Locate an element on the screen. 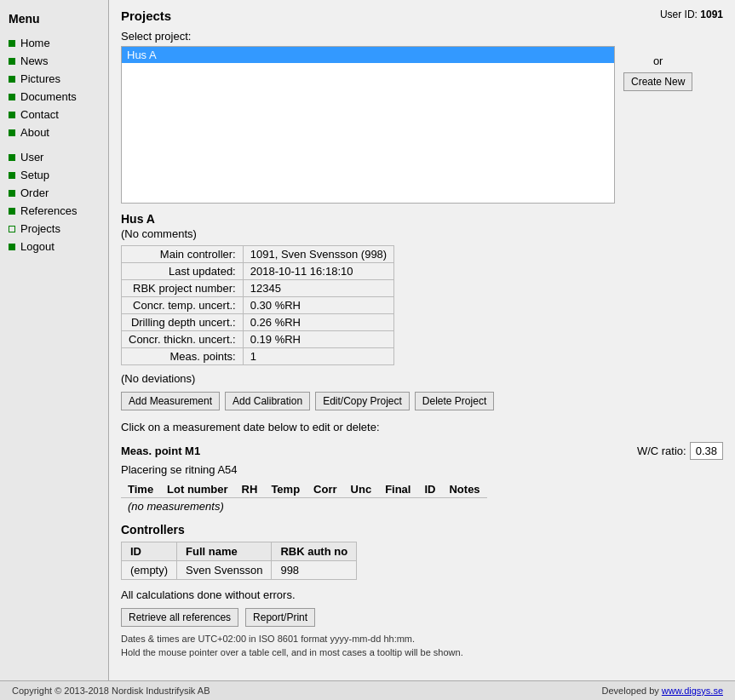  controllers-title: Controllers is located at coordinates (422, 530).